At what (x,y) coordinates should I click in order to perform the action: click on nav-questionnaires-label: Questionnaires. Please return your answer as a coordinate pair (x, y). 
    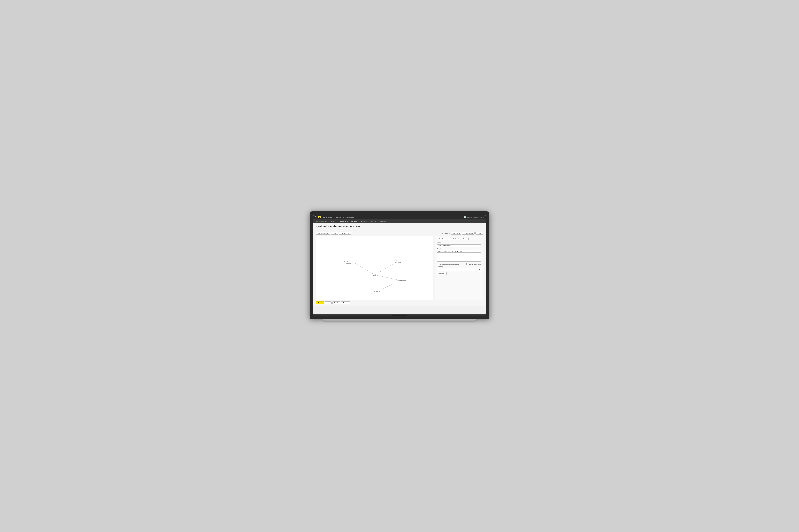
    Looking at the image, I should click on (321, 221).